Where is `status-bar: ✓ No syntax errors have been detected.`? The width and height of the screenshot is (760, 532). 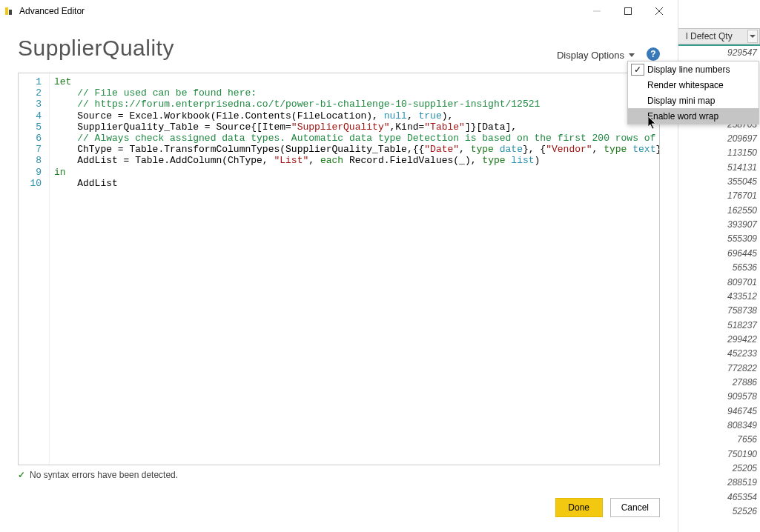
status-bar: ✓ No syntax errors have been detected. is located at coordinates (339, 475).